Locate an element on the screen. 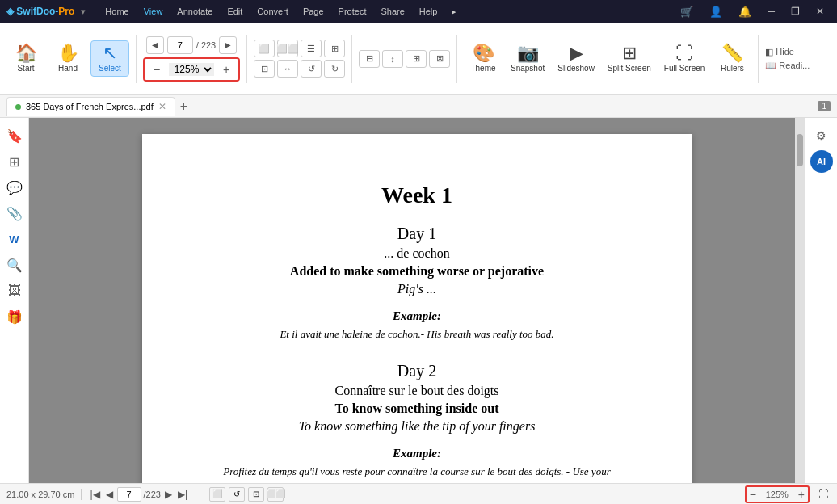 This screenshot has width=837, height=504. hand-icon: ✋ is located at coordinates (68, 53).